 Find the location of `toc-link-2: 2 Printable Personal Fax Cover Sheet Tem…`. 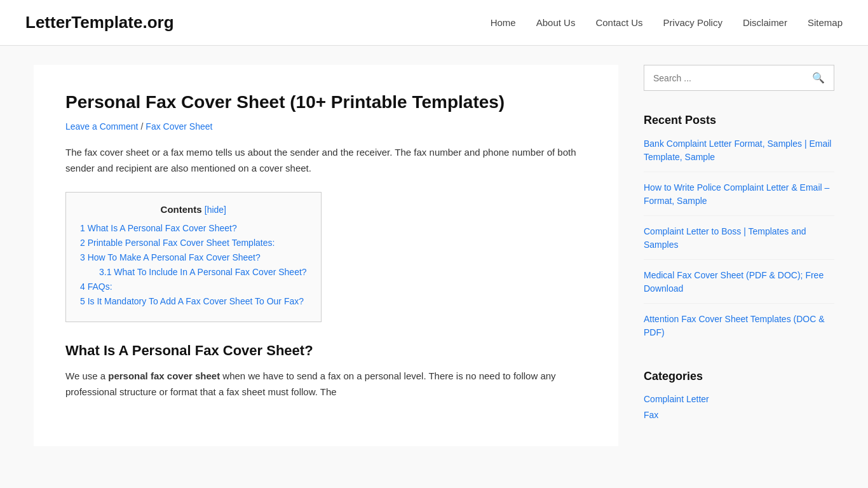

toc-link-2: 2 Printable Personal Fax Cover Sheet Tem… is located at coordinates (177, 243).